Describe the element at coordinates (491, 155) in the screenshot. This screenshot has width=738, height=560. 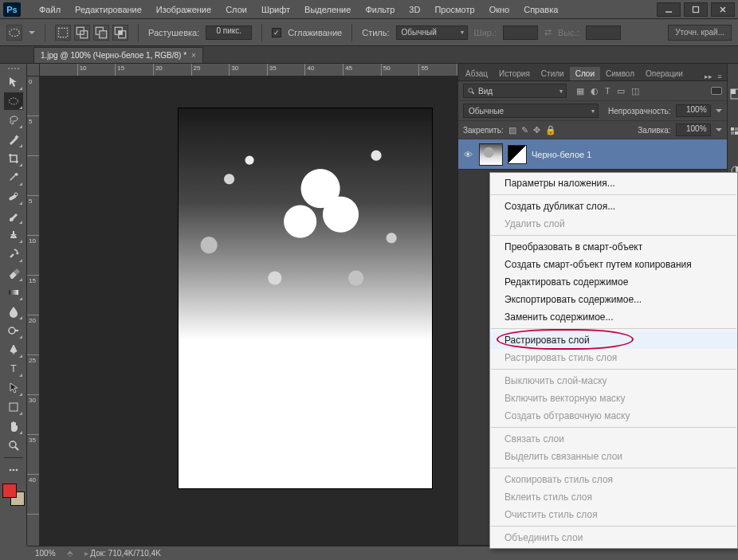
I see `layer-thumbnail` at that location.